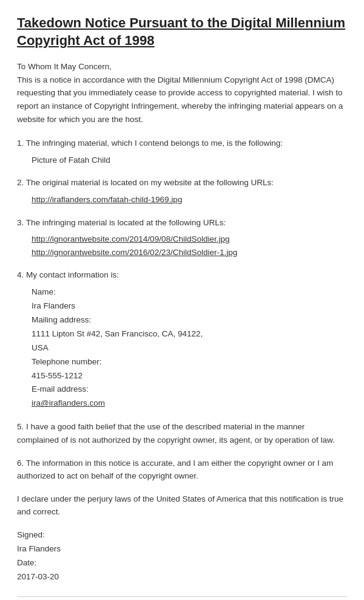  What do you see at coordinates (44, 291) in the screenshot?
I see `contact-name-label: Name:` at bounding box center [44, 291].